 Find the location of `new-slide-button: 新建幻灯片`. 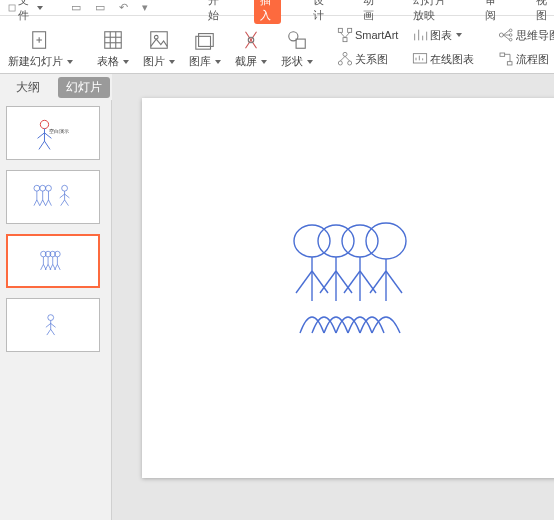

new-slide-button: 新建幻灯片 is located at coordinates (40, 48).